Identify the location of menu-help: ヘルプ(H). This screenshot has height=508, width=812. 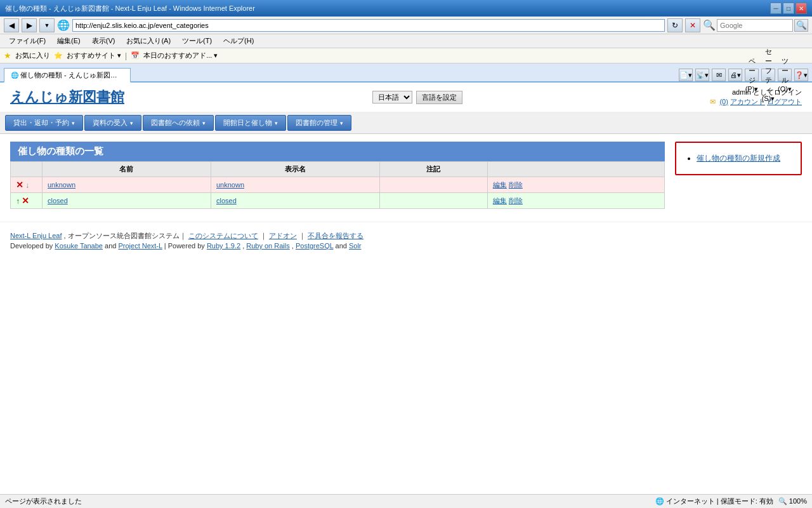
(239, 41).